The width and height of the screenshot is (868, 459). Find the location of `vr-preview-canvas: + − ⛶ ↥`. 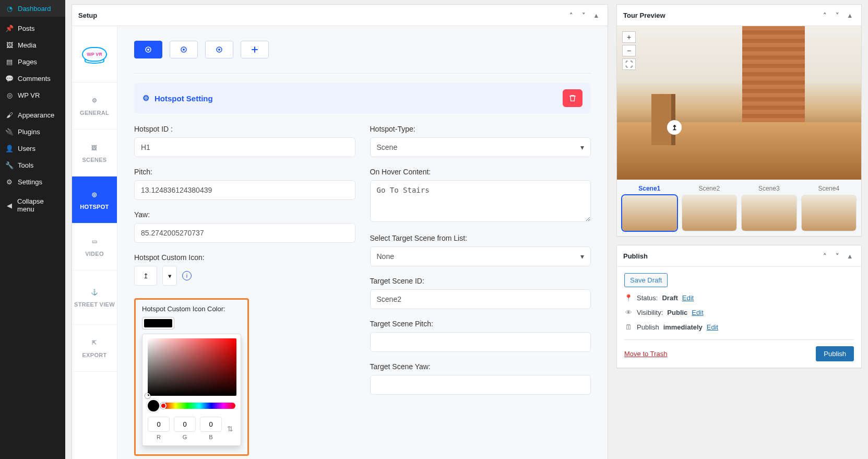

vr-preview-canvas: + − ⛶ ↥ is located at coordinates (739, 103).